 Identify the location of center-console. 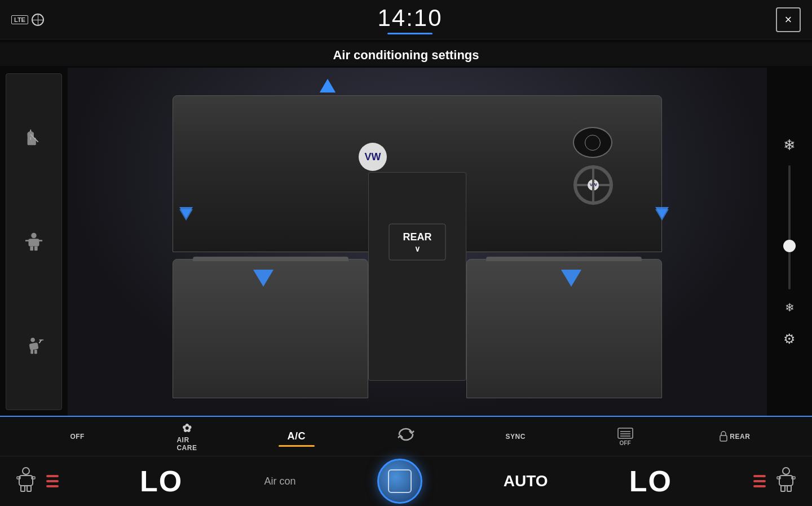
(417, 276).